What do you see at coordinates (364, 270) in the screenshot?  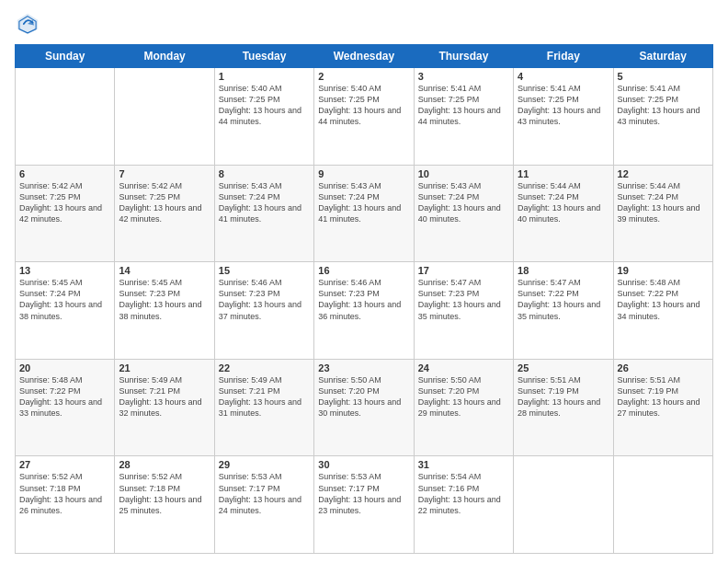 I see `day-number: 16` at bounding box center [364, 270].